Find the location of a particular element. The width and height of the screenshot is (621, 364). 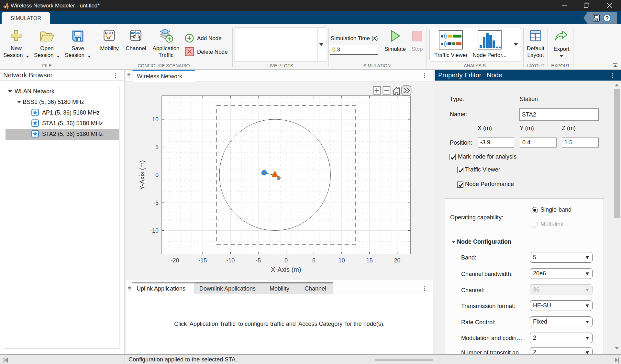

svg-text: X-Axis (m) is located at coordinates (286, 270).